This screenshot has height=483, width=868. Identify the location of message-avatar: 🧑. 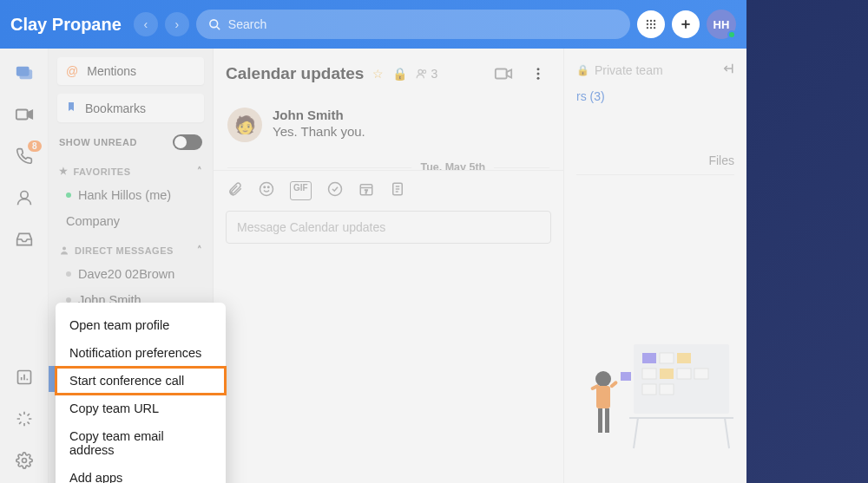
(245, 125).